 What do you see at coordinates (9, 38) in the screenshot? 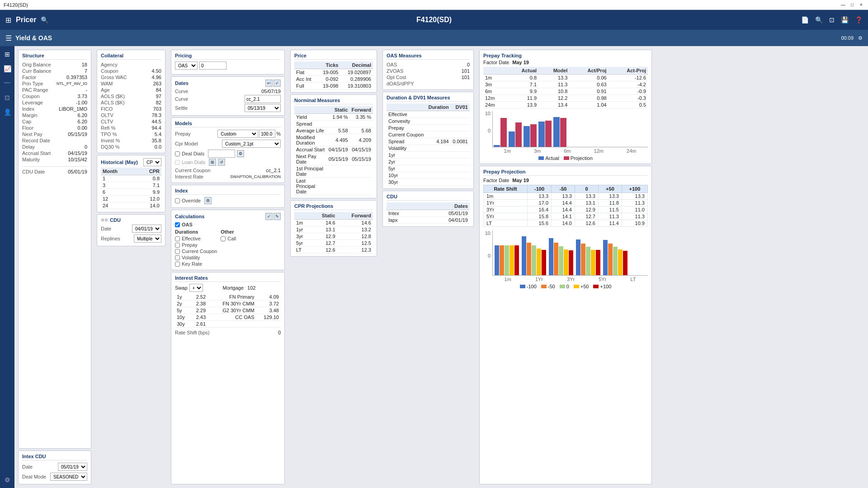
I see `menu-icon: ☰` at bounding box center [9, 38].